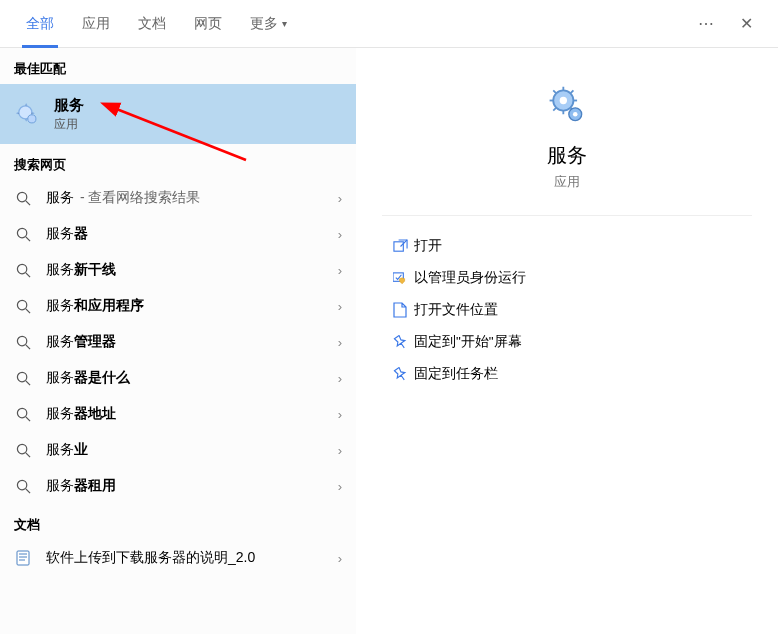  What do you see at coordinates (178, 270) in the screenshot?
I see `web-result-item: 服务新干线›` at bounding box center [178, 270].